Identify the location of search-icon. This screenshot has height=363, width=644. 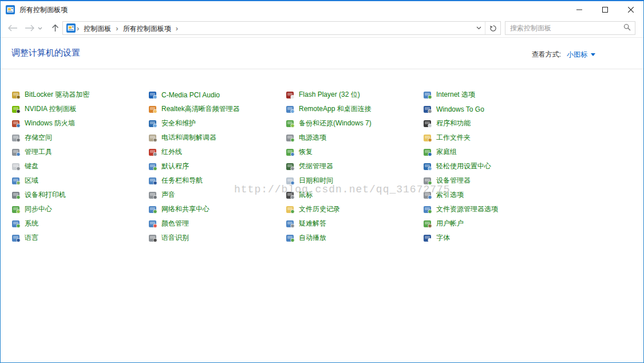
(627, 28).